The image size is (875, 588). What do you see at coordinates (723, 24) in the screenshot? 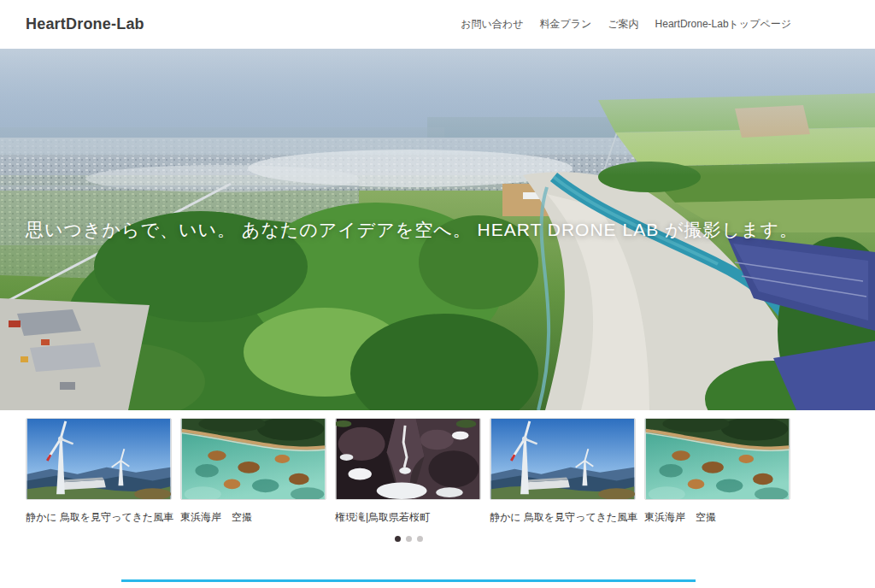
I see `nav-top-page: HeartDrone-Labトップページ` at bounding box center [723, 24].